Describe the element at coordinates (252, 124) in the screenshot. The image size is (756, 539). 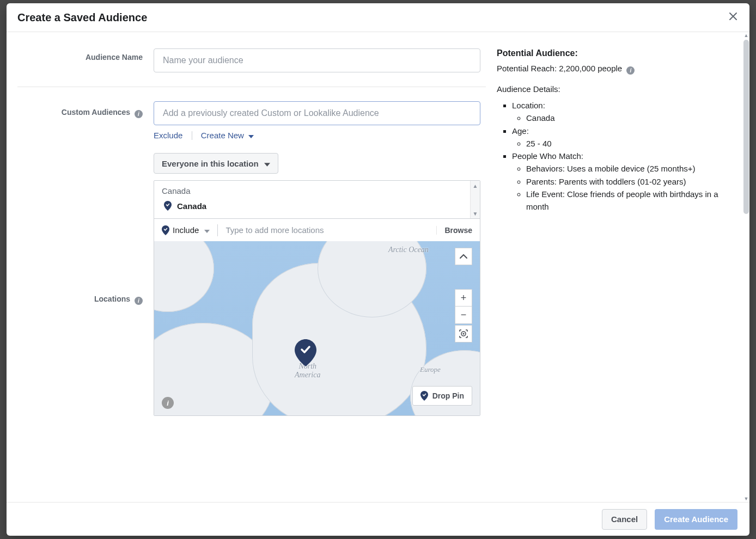
I see `custom-audiences-row: Custom Audiences i Exclude Create New` at that location.